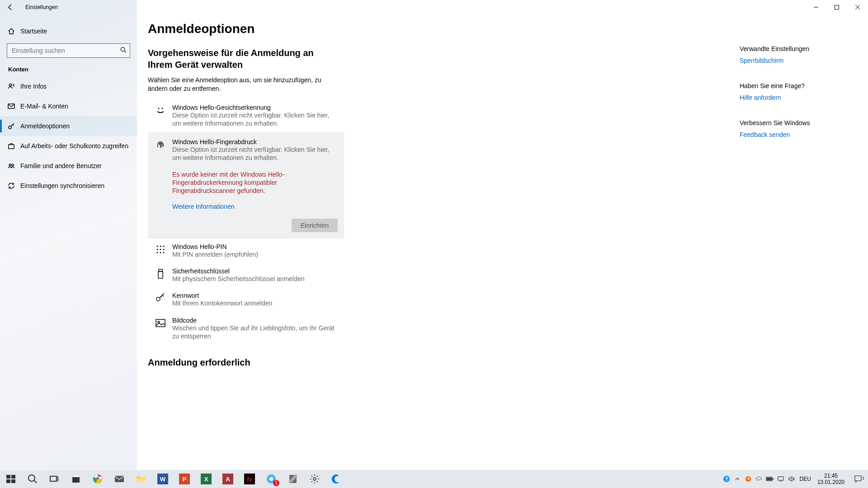 This screenshot has height=488, width=868. I want to click on get-help-link: Hilfe anfordern, so click(787, 98).